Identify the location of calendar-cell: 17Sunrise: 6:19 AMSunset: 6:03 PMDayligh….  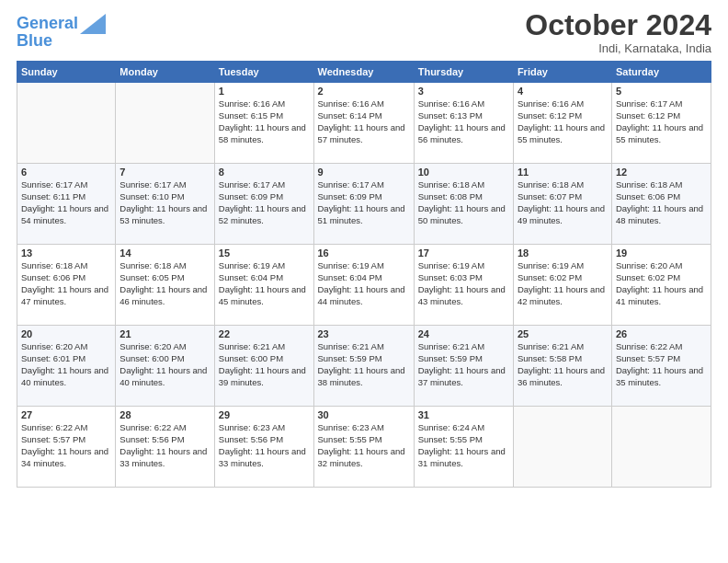
(463, 285).